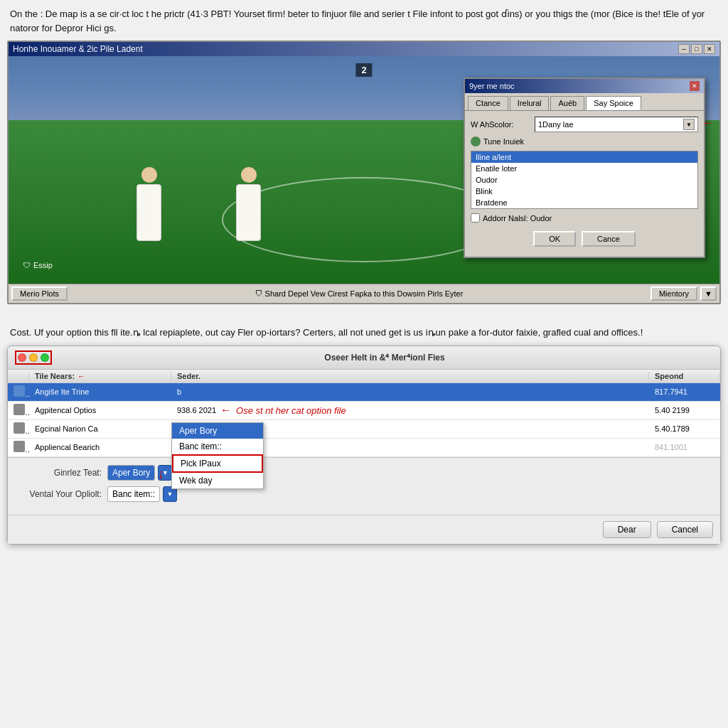  Describe the element at coordinates (45, 358) in the screenshot. I see `mac-maximize-button` at that location.